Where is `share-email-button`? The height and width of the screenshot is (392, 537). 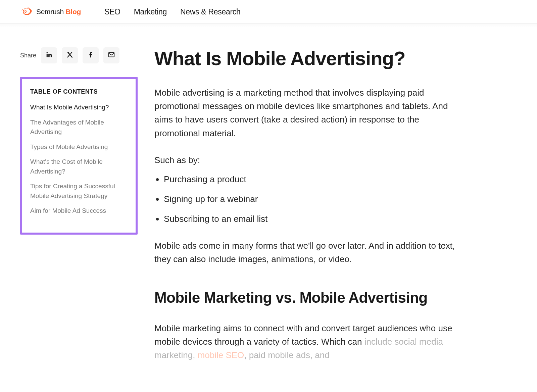
share-email-button is located at coordinates (111, 55).